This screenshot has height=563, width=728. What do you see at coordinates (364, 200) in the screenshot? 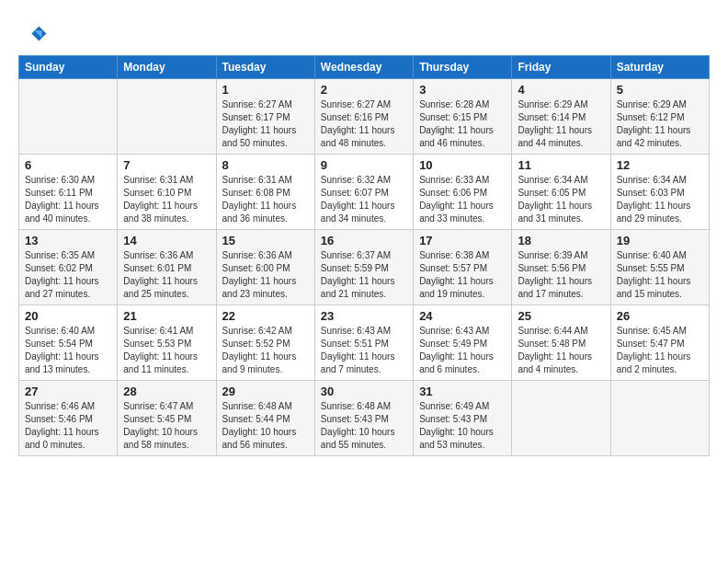
I see `day-info: Sunrise: 6:32 AM Sunset: 6:07 PM Dayligh…` at bounding box center [364, 200].